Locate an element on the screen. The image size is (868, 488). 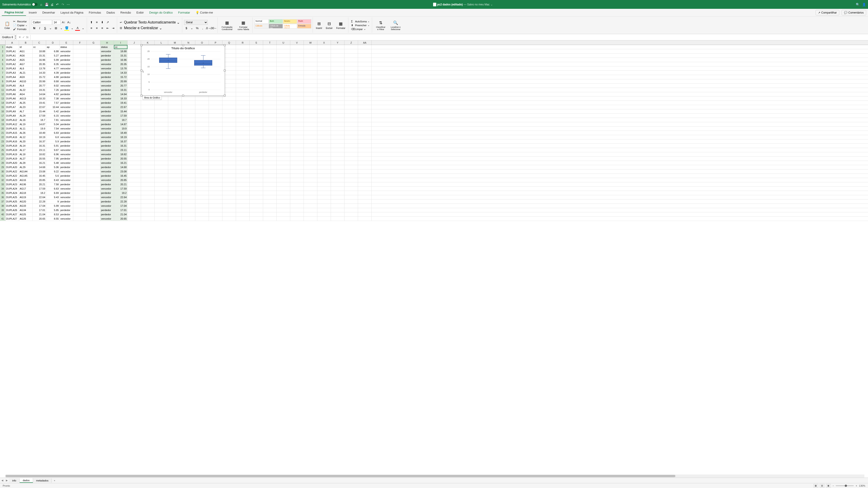
cell: 16.45 is located at coordinates (121, 176).